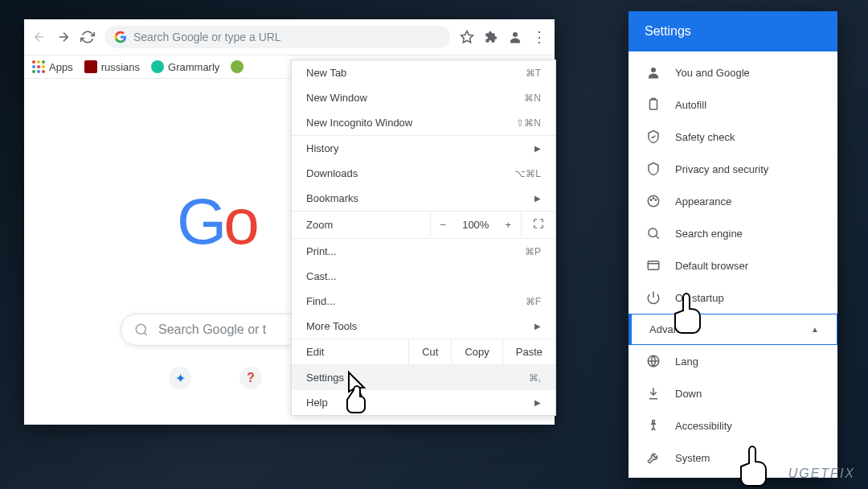 Image resolution: width=868 pixels, height=489 pixels. What do you see at coordinates (39, 37) in the screenshot?
I see `back-button` at bounding box center [39, 37].